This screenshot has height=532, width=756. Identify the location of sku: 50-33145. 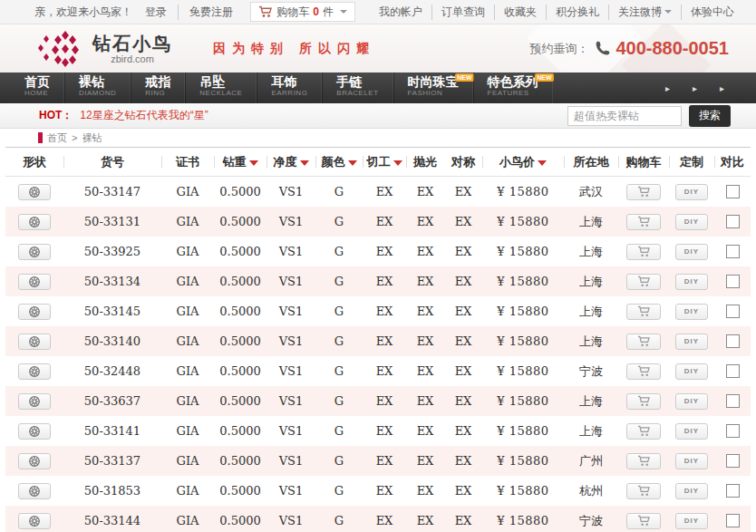
(112, 312).